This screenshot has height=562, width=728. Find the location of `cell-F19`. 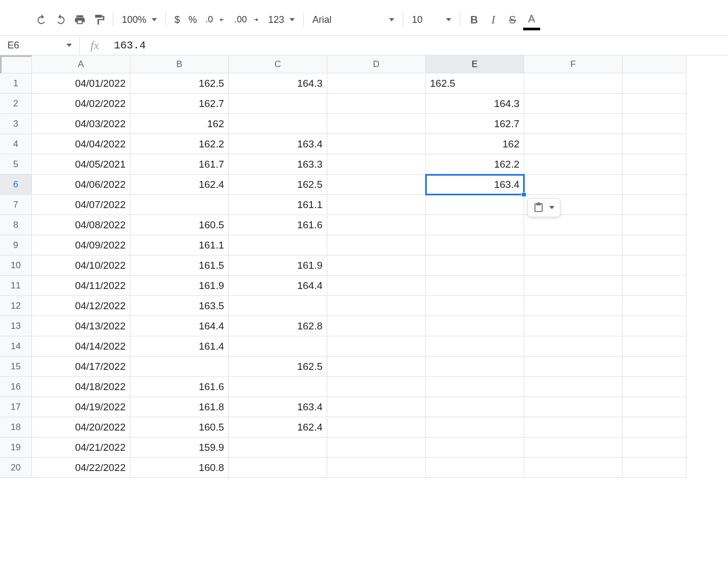

cell-F19 is located at coordinates (574, 448).